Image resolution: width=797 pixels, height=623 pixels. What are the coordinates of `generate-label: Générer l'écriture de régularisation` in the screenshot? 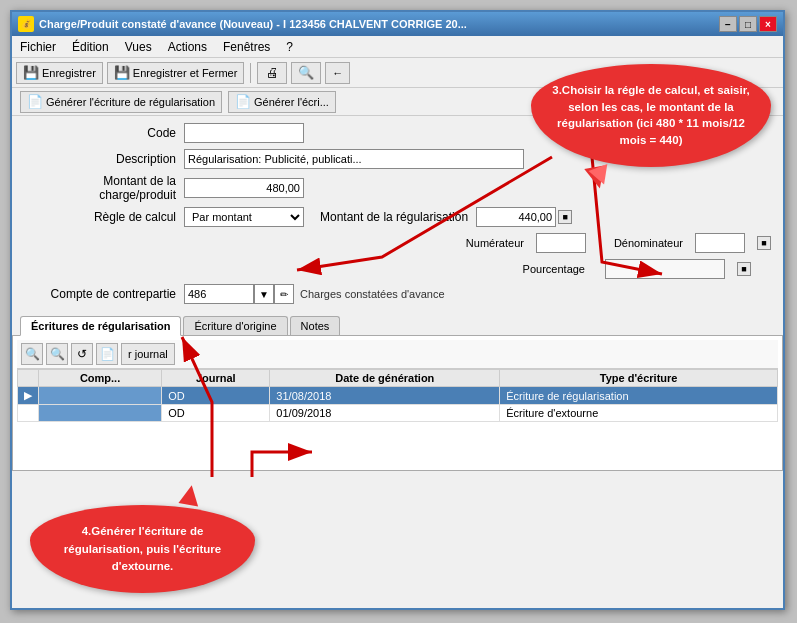 It's located at (130, 102).